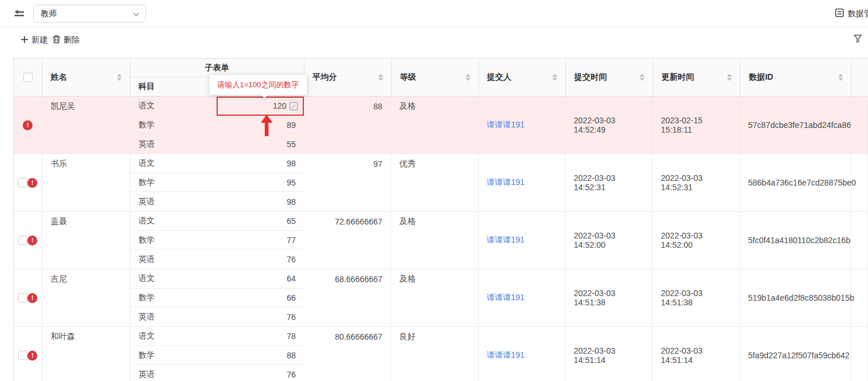  Describe the element at coordinates (292, 336) in the screenshot. I see `score-value: 78` at that location.